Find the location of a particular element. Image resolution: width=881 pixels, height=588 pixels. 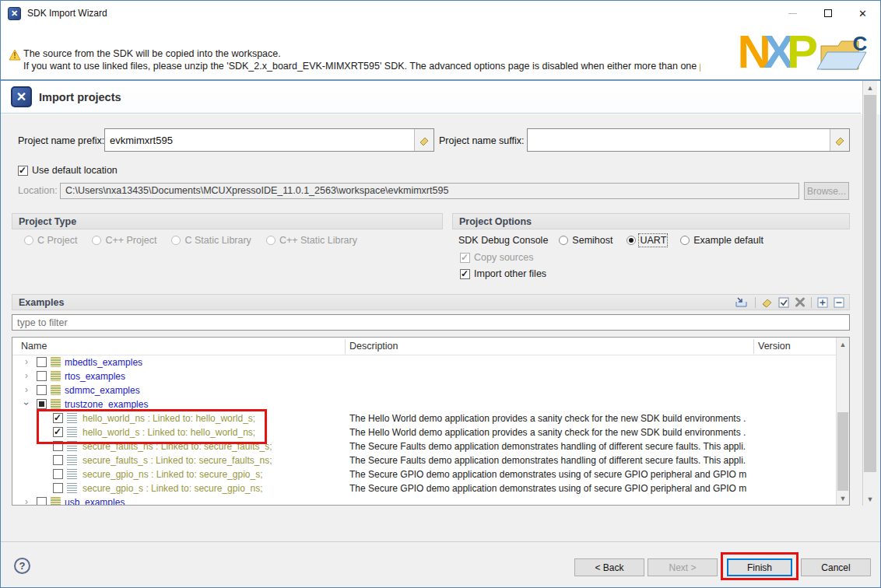

examples-filter-input is located at coordinates (431, 322).